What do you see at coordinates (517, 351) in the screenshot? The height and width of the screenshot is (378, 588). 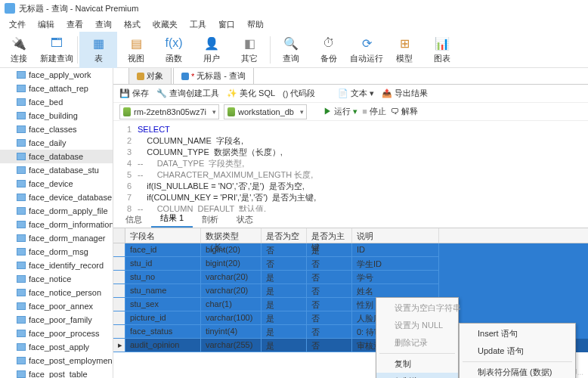 I see `menu-item: Update 语句` at bounding box center [517, 351].